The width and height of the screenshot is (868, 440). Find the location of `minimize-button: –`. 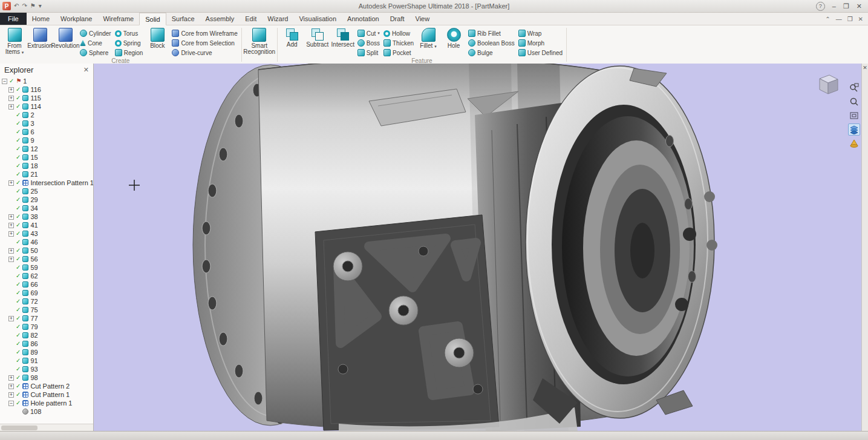

minimize-button: – is located at coordinates (834, 6).